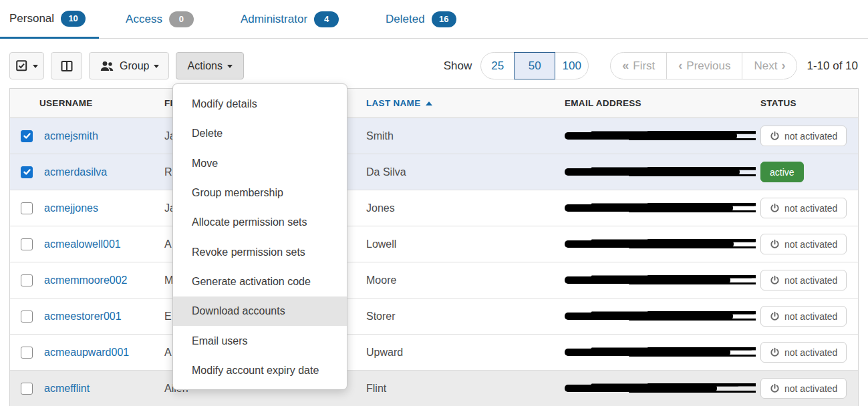  What do you see at coordinates (639, 65) in the screenshot?
I see `first-page-button: « First` at bounding box center [639, 65].